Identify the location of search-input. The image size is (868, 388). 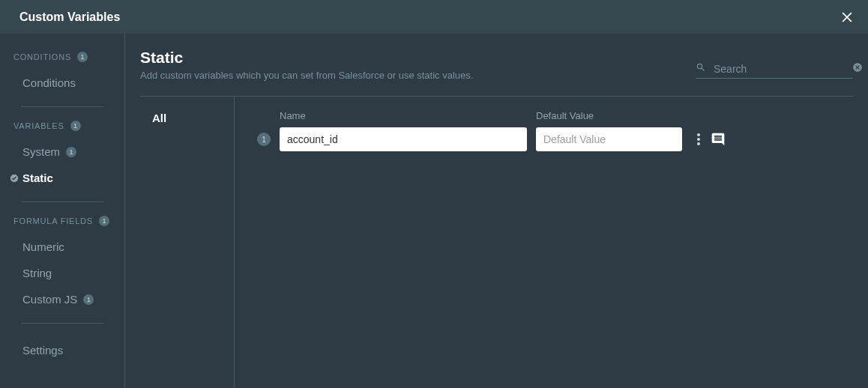
(780, 69).